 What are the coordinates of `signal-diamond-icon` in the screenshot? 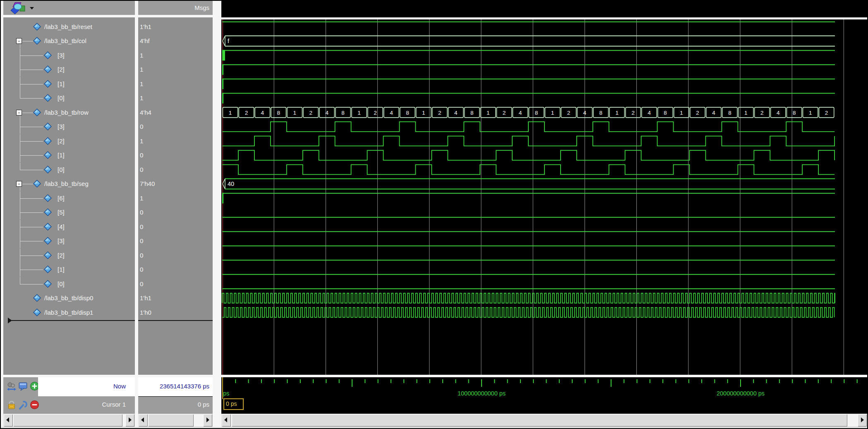 It's located at (48, 212).